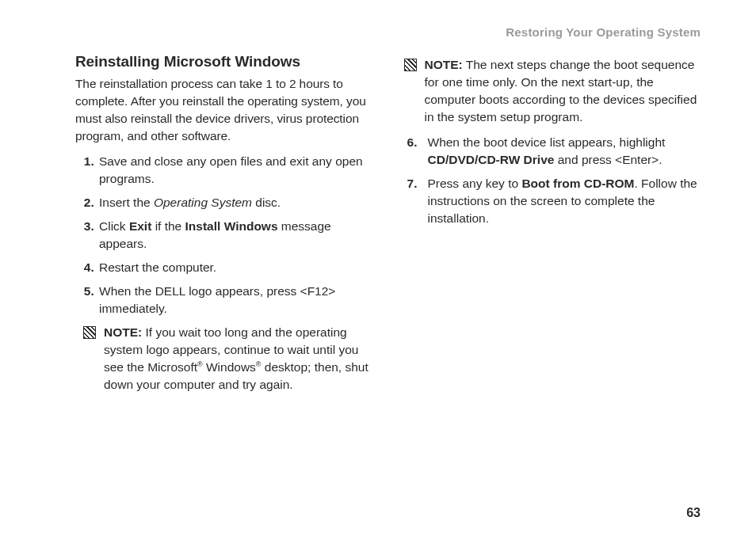  I want to click on step-list-continued: When the boot device list appears, highl…, so click(553, 181).